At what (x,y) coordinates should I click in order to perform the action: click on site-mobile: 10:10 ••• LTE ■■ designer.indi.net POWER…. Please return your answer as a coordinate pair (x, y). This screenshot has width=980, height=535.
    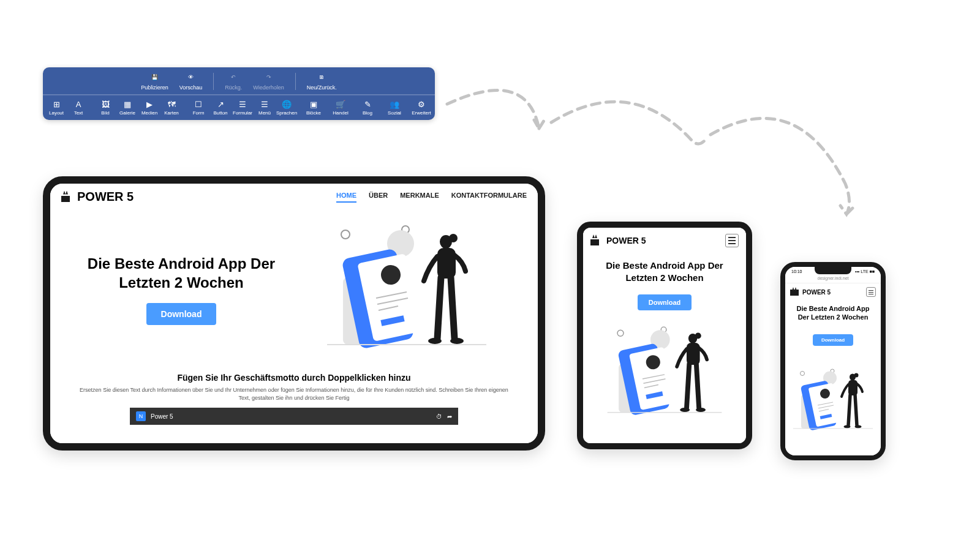
    Looking at the image, I should click on (833, 361).